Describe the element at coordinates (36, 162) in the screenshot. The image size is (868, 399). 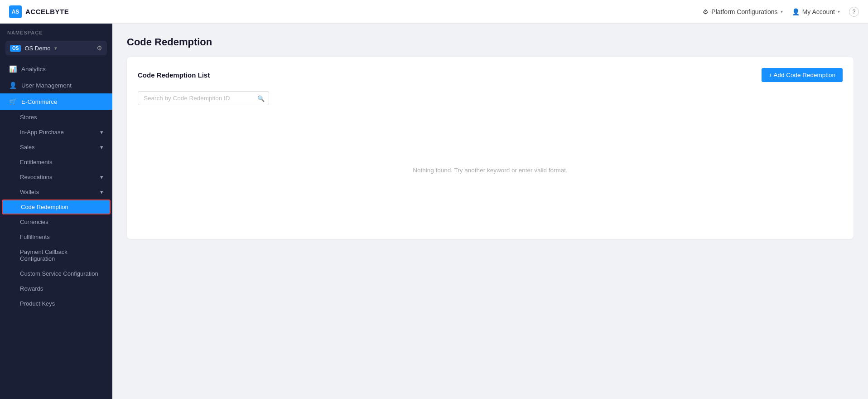
I see `entitlements-label: Entitlements` at that location.